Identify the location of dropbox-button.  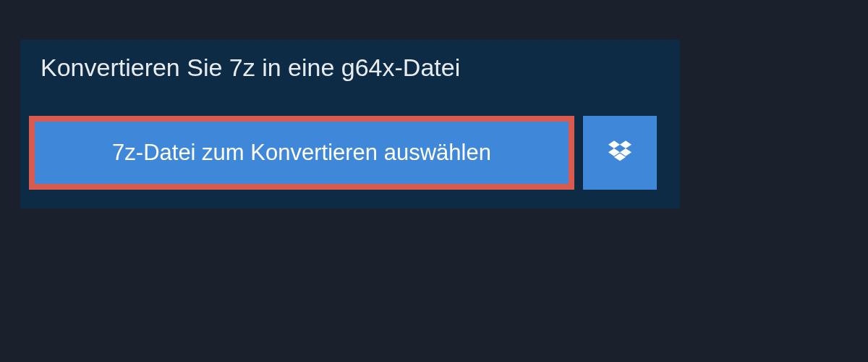
(620, 153).